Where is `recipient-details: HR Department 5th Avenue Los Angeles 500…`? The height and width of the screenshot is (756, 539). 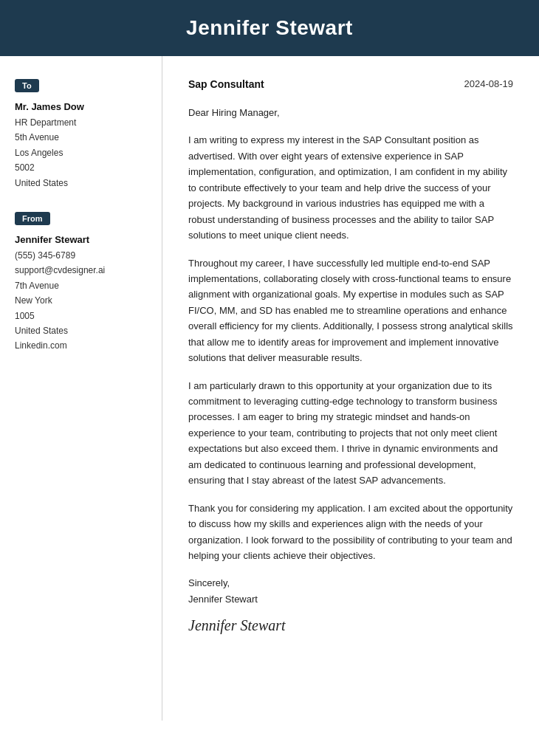
recipient-details: HR Department 5th Avenue Los Angeles 500… is located at coordinates (81, 153).